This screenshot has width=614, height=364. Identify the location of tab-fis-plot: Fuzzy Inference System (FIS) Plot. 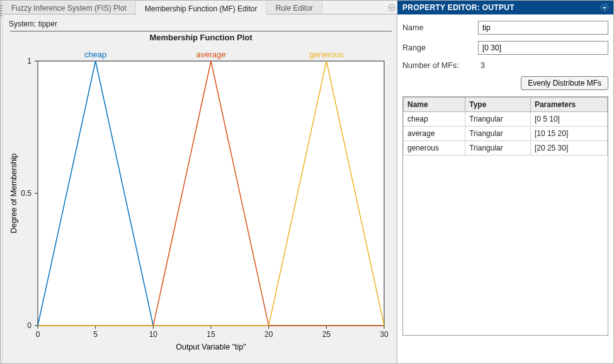
(69, 8).